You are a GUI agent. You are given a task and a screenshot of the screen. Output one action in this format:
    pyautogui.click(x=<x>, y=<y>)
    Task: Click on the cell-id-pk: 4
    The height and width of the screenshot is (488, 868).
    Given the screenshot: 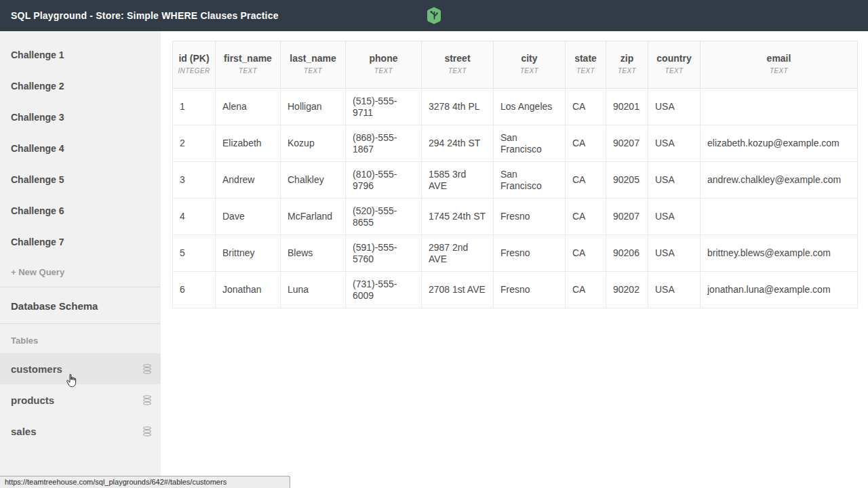 What is the action you would take?
    pyautogui.click(x=194, y=217)
    